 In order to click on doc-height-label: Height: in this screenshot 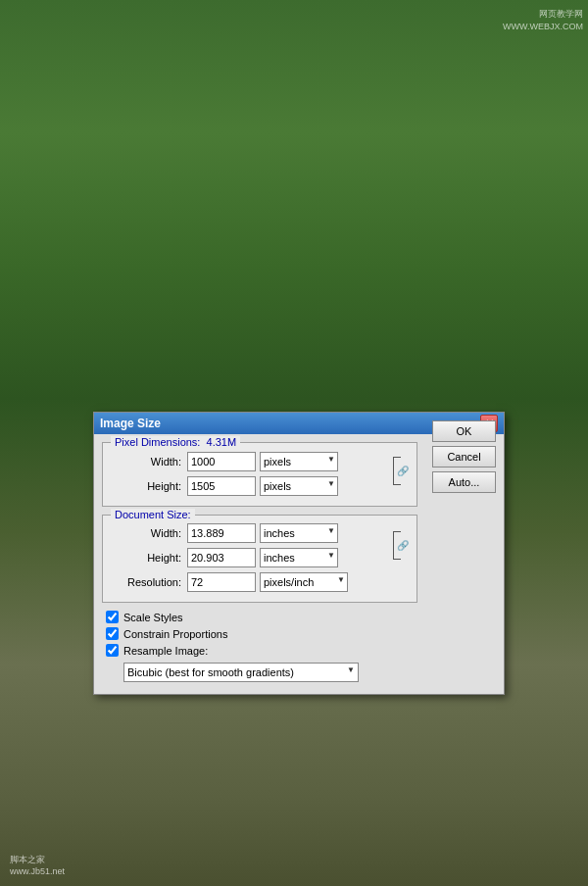, I will do `click(147, 558)`.